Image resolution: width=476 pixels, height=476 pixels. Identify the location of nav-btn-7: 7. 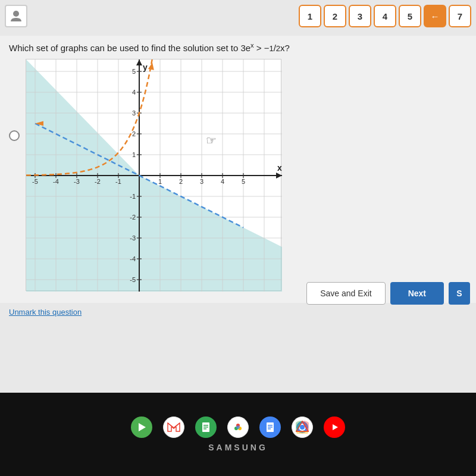
(460, 16).